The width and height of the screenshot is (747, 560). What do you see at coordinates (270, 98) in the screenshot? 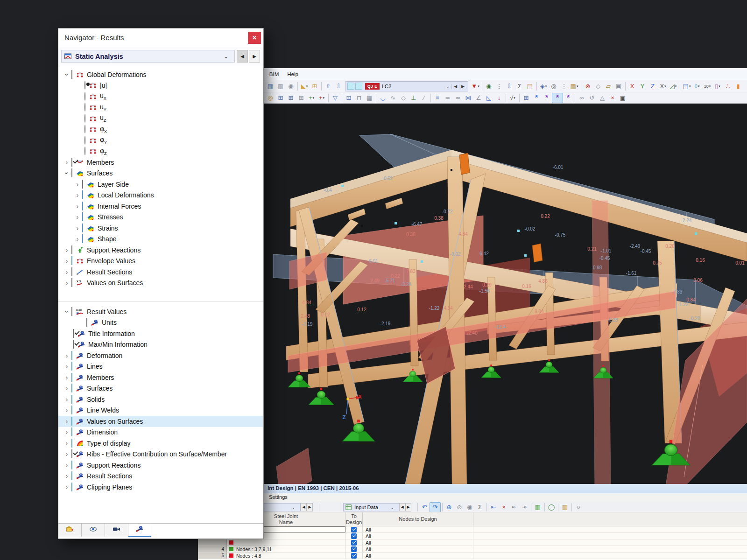
I see `snap-icon: ◎` at bounding box center [270, 98].